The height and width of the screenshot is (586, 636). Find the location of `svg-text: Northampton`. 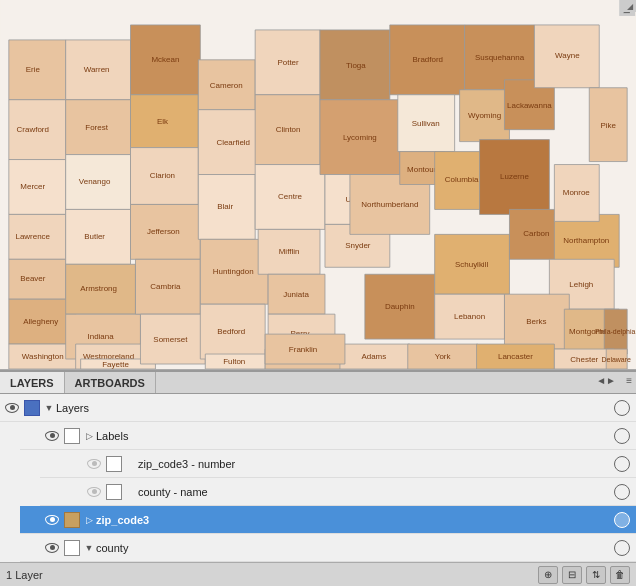

svg-text: Northampton is located at coordinates (586, 240).